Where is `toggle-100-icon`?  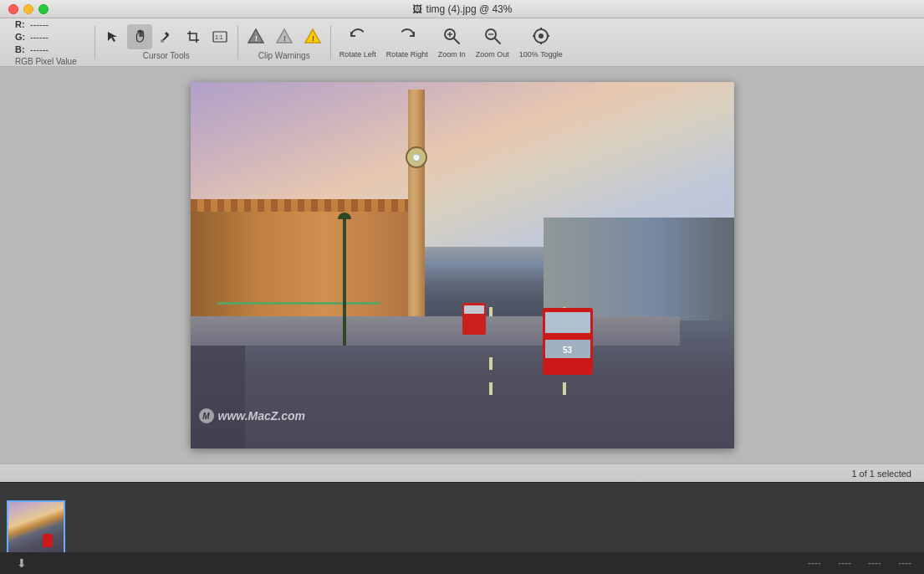
toggle-100-icon is located at coordinates (541, 37).